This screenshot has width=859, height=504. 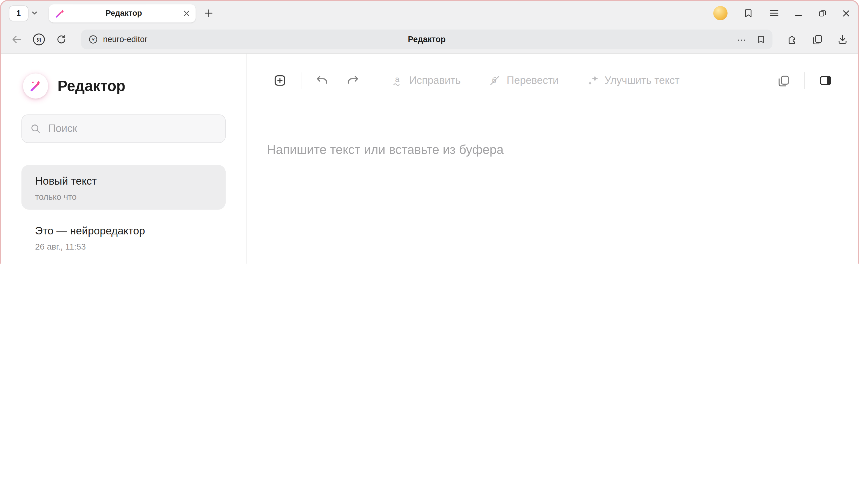 What do you see at coordinates (19, 13) in the screenshot?
I see `tab-counter-button: 1` at bounding box center [19, 13].